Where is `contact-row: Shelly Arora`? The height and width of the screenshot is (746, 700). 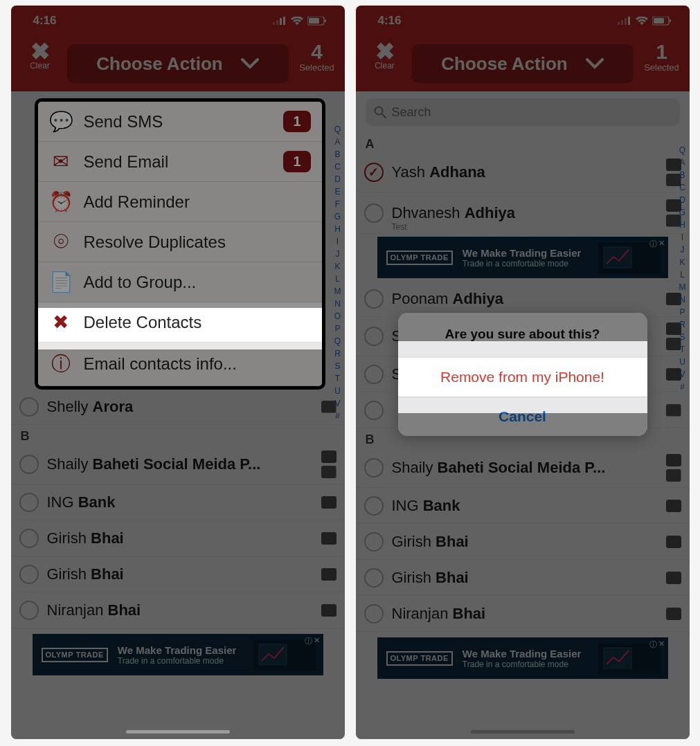 contact-row: Shelly Arora is located at coordinates (178, 407).